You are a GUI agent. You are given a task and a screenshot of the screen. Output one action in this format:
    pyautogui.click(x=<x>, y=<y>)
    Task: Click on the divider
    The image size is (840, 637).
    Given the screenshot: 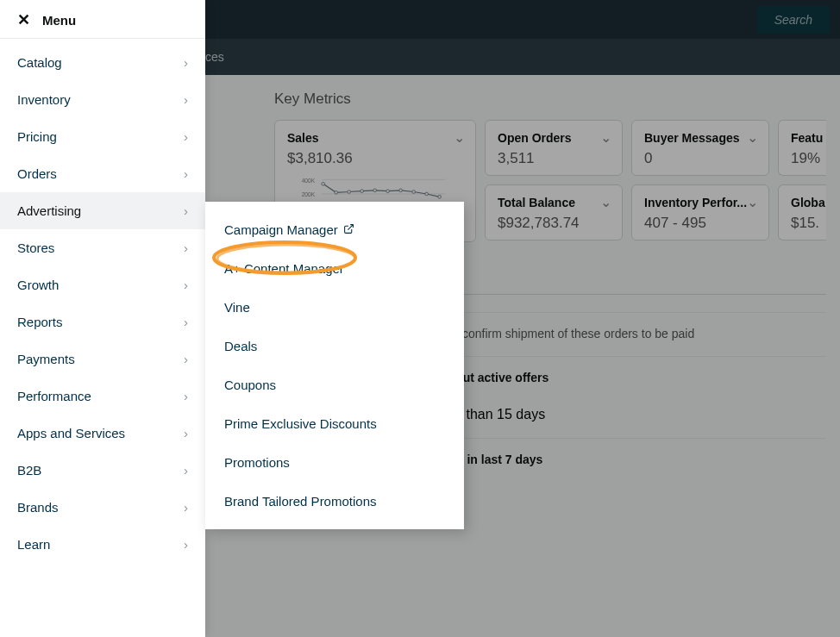 What is the action you would take?
    pyautogui.click(x=103, y=38)
    